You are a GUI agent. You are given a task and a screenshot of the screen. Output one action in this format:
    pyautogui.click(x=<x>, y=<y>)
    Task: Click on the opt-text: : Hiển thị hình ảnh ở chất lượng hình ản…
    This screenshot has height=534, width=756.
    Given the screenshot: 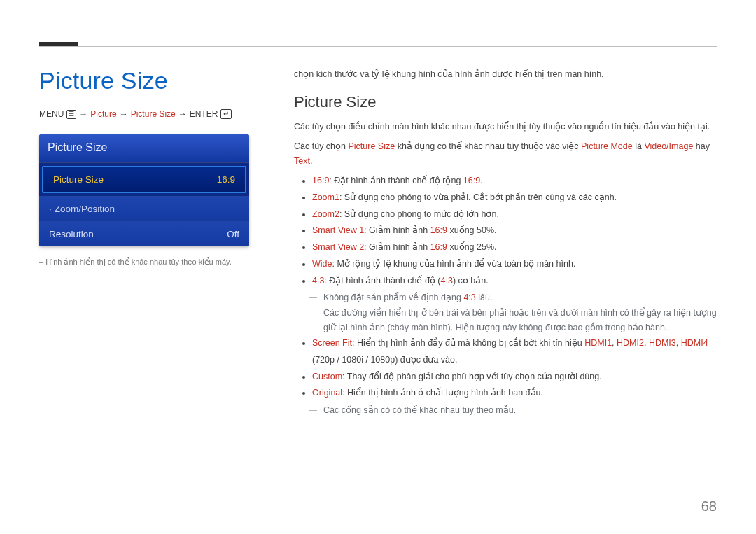 What is the action you would take?
    pyautogui.click(x=442, y=393)
    